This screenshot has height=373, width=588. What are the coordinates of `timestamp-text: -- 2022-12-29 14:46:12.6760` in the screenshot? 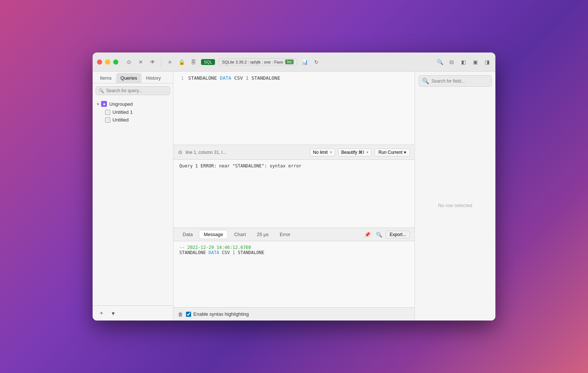 It's located at (215, 247).